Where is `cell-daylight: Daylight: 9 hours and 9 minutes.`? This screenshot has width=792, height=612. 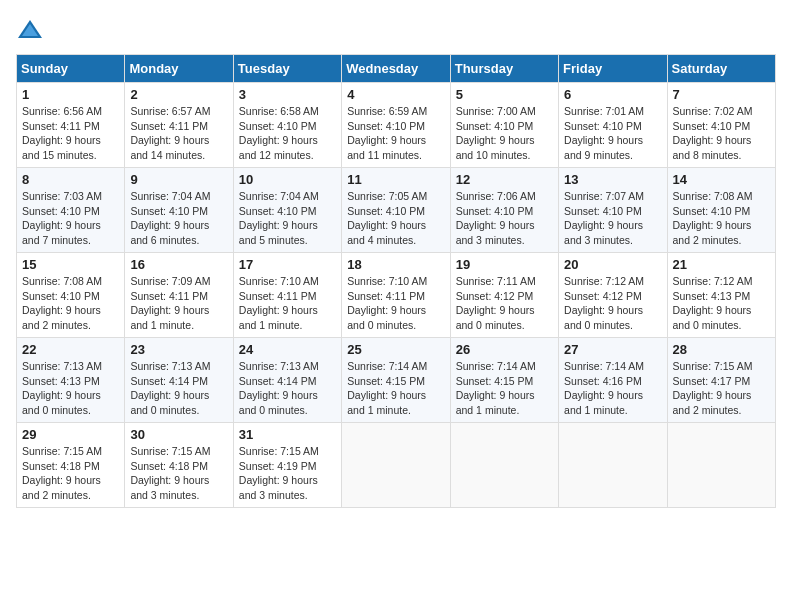 cell-daylight: Daylight: 9 hours and 9 minutes. is located at coordinates (604, 148).